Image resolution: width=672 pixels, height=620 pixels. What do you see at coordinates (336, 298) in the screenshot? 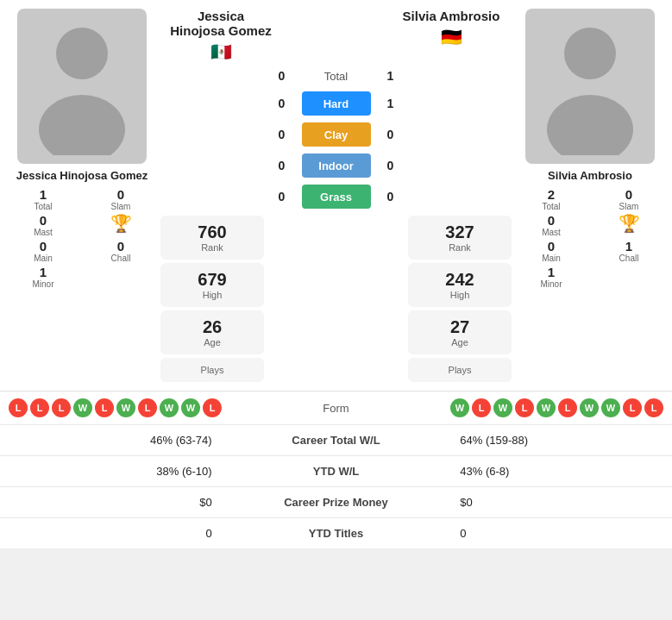
I see `stat-boxes: 760 Rank 679 High 26 Age Plays` at bounding box center [336, 298].